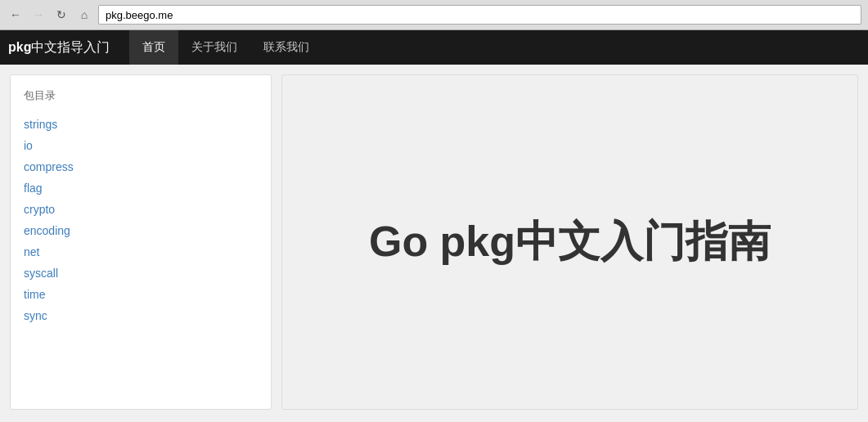  What do you see at coordinates (61, 15) in the screenshot?
I see `reload-button: ↻` at bounding box center [61, 15].